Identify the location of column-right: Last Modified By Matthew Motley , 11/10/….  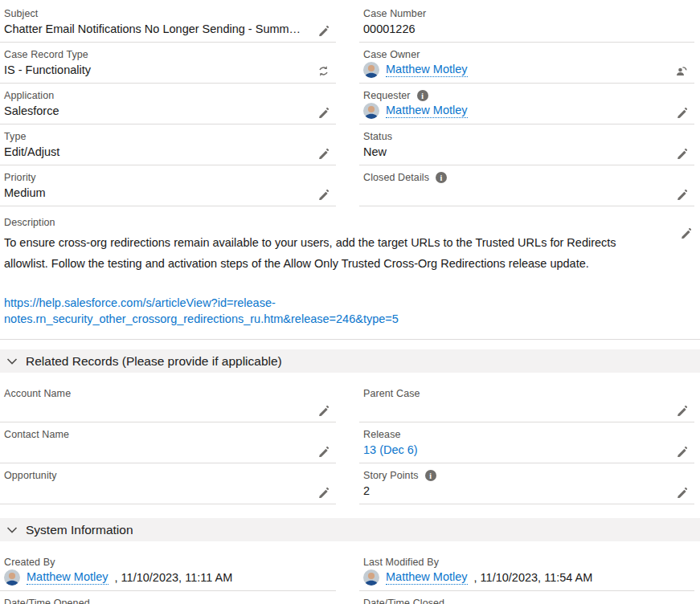
(527, 577).